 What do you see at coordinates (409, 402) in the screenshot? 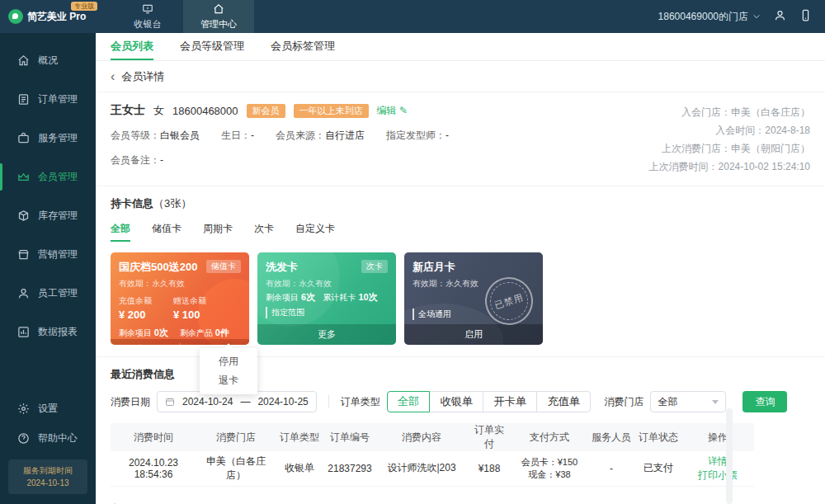
I see `order-type-all: 全部` at bounding box center [409, 402].